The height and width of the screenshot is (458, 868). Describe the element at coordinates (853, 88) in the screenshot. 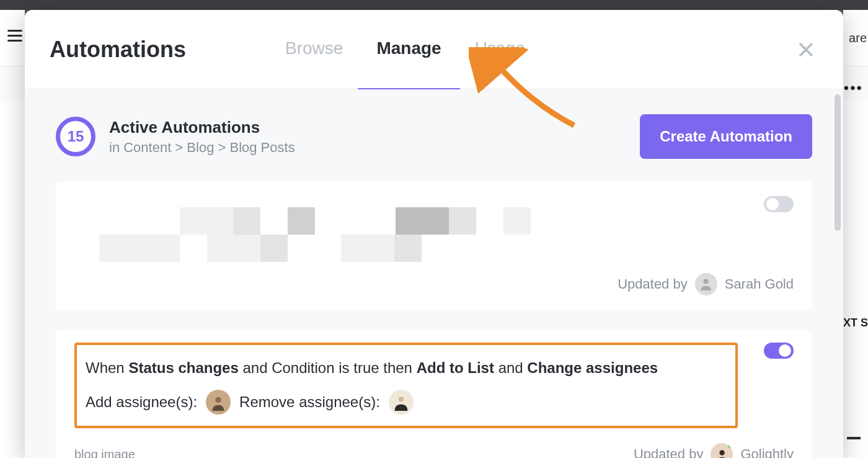

I see `more-icon: •••` at that location.